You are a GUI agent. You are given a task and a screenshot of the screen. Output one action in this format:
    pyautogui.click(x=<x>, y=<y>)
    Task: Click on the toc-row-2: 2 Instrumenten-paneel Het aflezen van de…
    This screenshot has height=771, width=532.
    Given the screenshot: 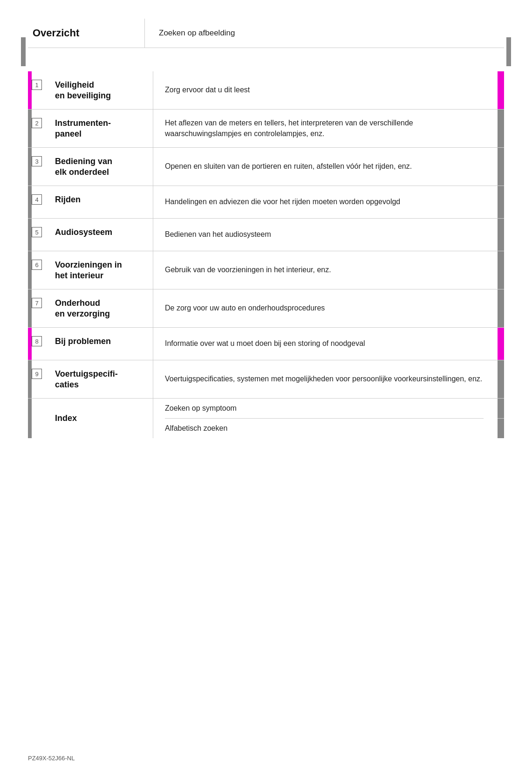 What is the action you would take?
    pyautogui.click(x=266, y=129)
    